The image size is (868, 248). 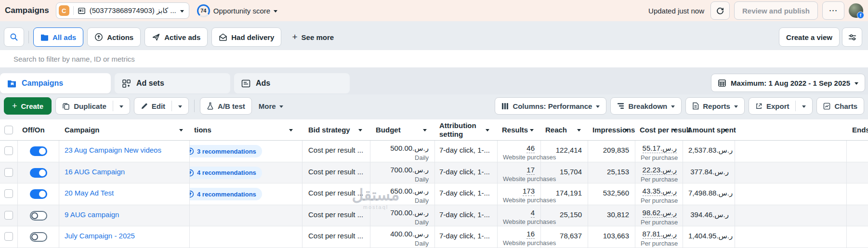 I want to click on toggle-knob, so click(x=42, y=194).